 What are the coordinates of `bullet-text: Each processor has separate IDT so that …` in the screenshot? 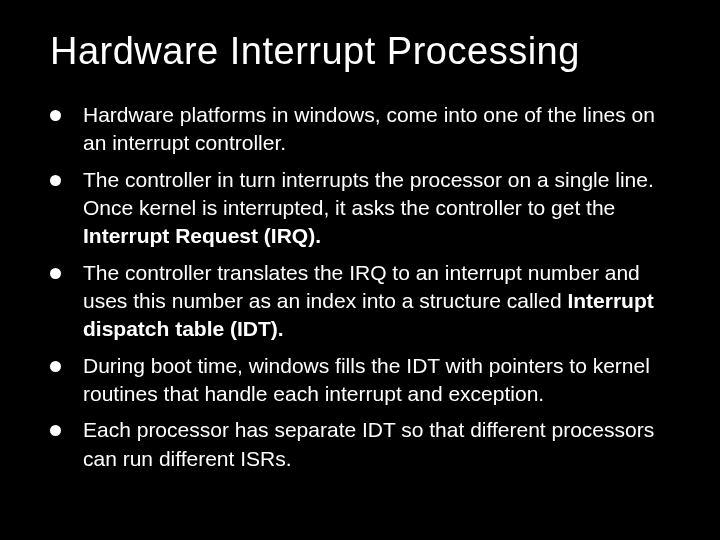 It's located at (382, 444).